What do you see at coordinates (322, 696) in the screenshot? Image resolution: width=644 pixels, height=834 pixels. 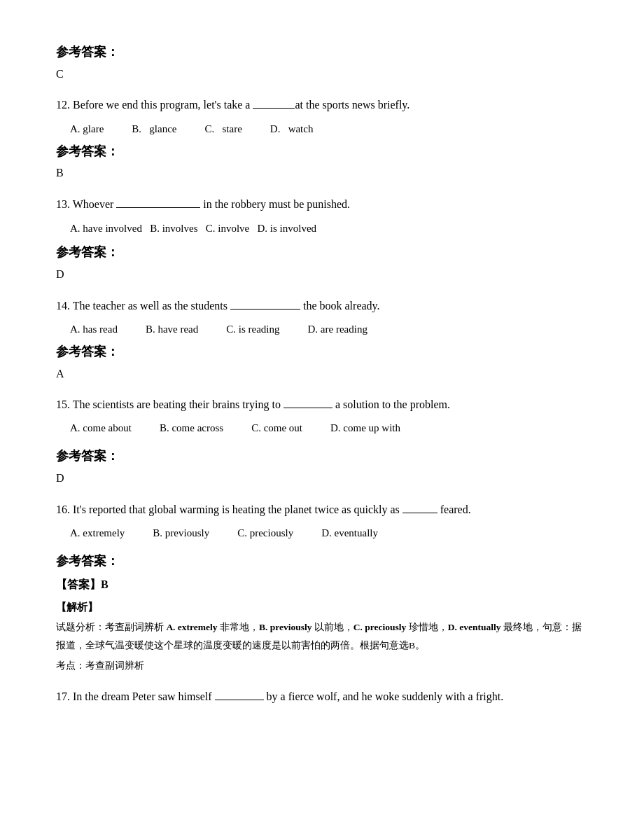 I see `question-17-text: 17. In the dream Peter saw himself by a …` at bounding box center [322, 696].